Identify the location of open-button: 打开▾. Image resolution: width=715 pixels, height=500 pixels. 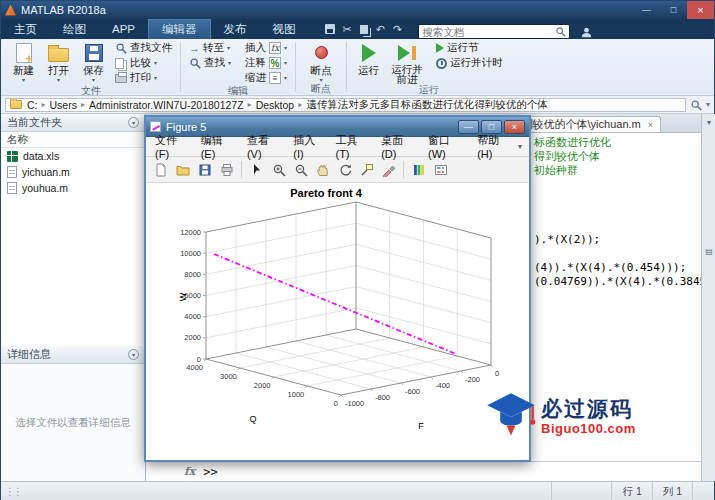
(58, 62).